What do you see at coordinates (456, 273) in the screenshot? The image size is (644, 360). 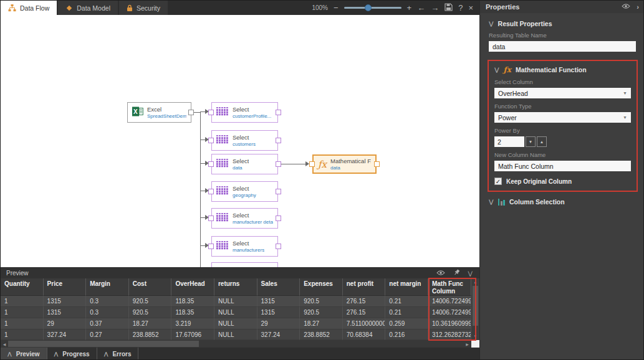 I see `pin-icon` at bounding box center [456, 273].